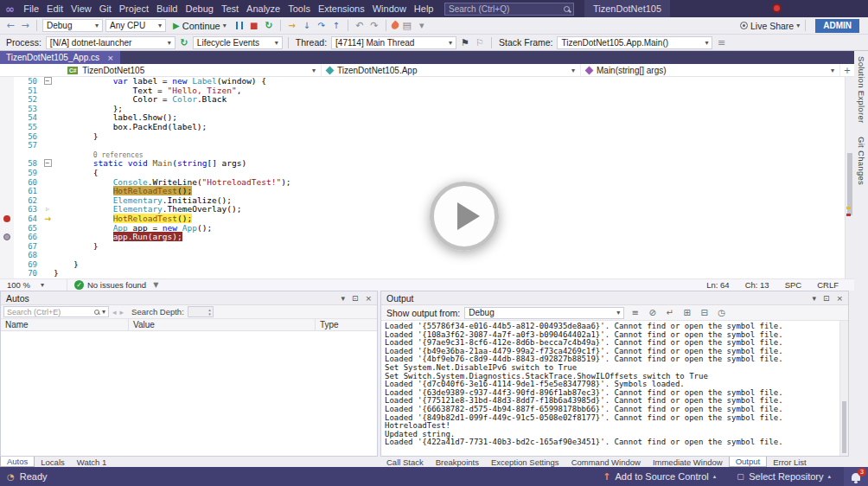  Describe the element at coordinates (526, 462) in the screenshot. I see `tab-exception-settings: Exception Settings` at that location.